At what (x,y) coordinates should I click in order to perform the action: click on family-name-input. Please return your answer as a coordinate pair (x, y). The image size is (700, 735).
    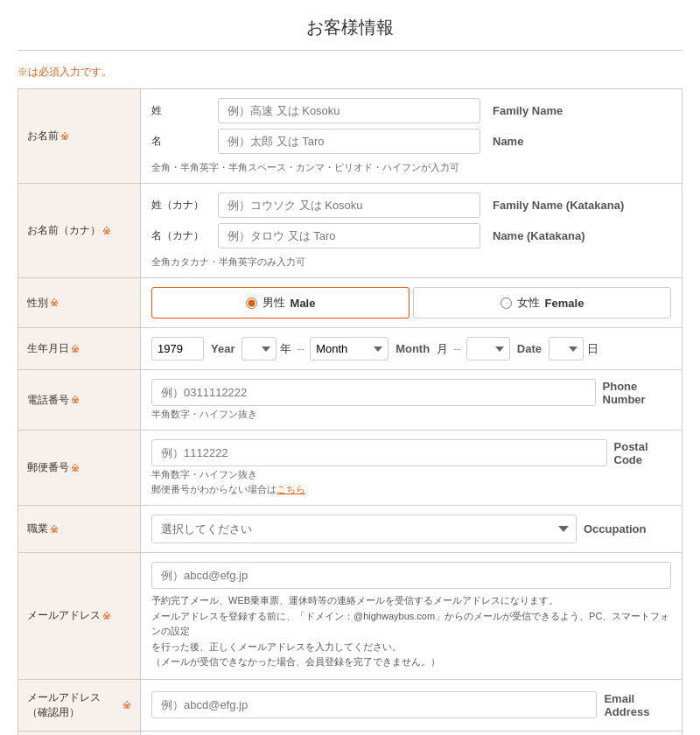
    Looking at the image, I should click on (349, 110).